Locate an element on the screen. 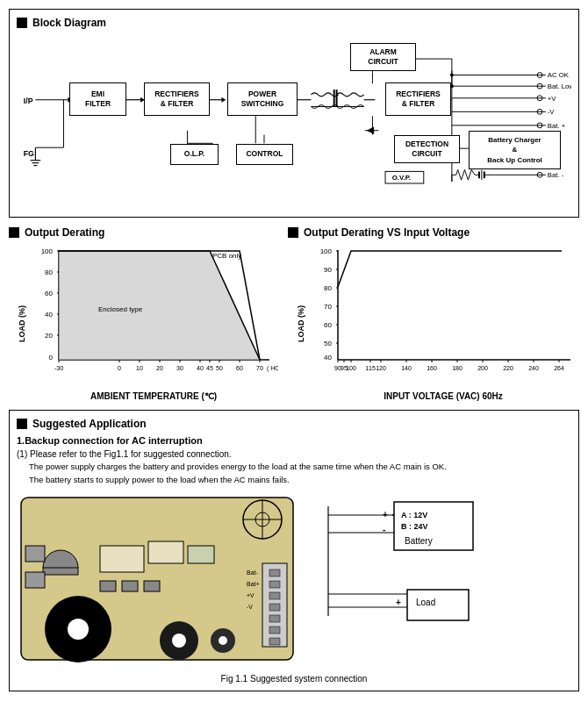 The height and width of the screenshot is (709, 588). svg-text: 140 is located at coordinates (406, 369).